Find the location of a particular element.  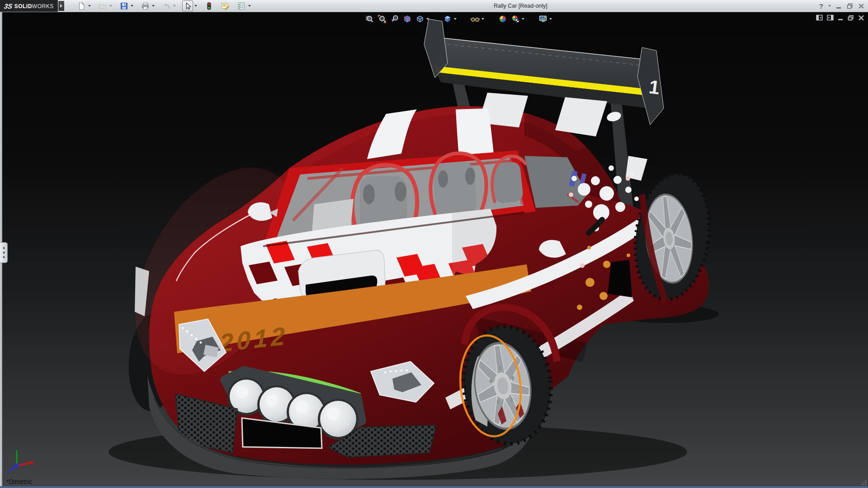

solidworks-logo: 3S SOLIDWORKS is located at coordinates (29, 6).